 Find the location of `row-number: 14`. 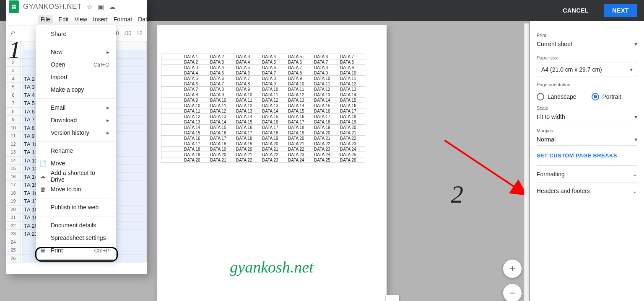

row-number: 14 is located at coordinates (13, 161).